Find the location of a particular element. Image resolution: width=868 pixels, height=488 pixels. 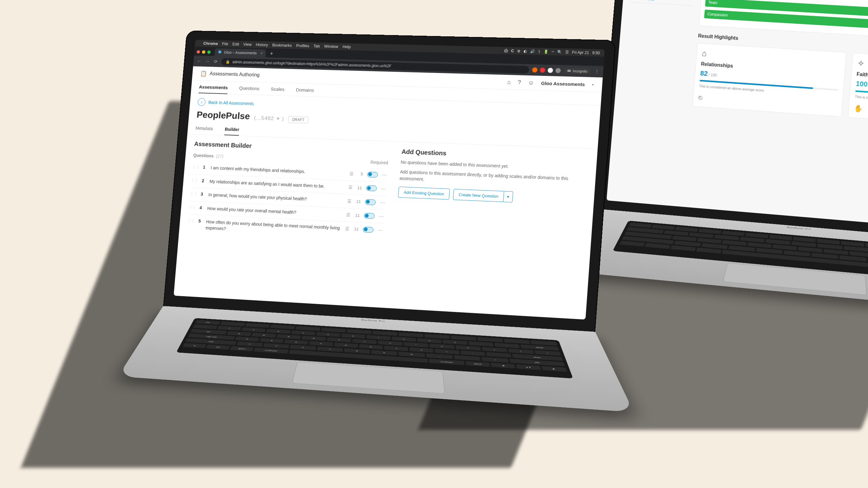

print-results-link: Print Results is located at coordinates (662, 3).